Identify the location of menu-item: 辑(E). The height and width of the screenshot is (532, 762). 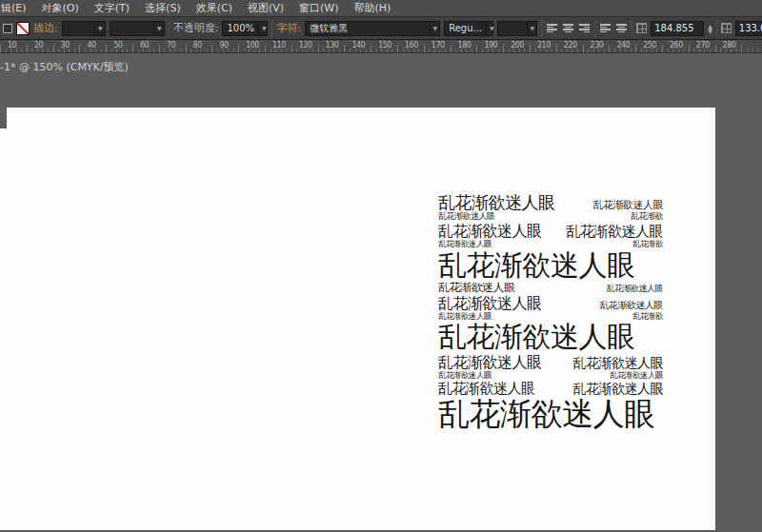
(17, 8).